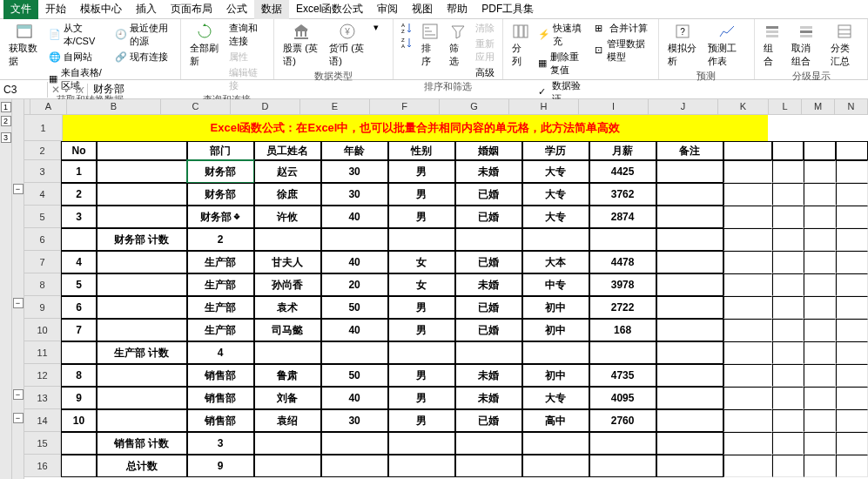 This screenshot has width=868, height=479. Describe the element at coordinates (221, 398) in the screenshot. I see `dept-cell: 销售部` at that location.